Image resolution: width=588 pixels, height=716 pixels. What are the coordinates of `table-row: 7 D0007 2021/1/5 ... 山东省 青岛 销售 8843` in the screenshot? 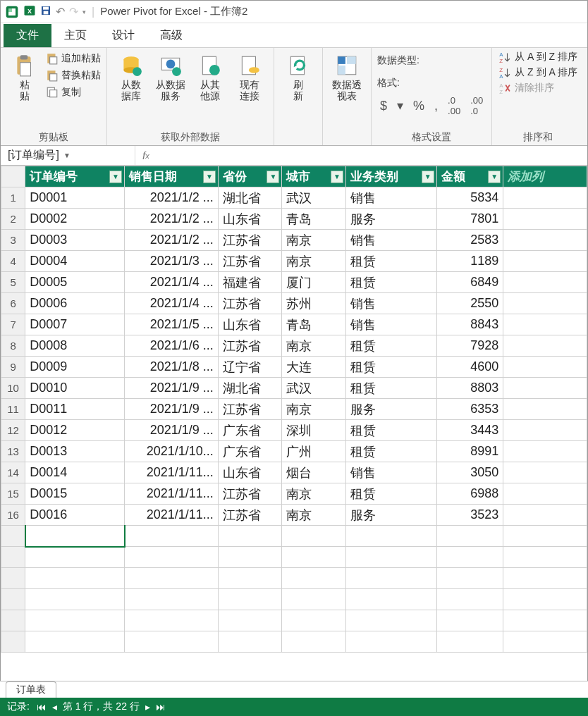 It's located at (295, 325).